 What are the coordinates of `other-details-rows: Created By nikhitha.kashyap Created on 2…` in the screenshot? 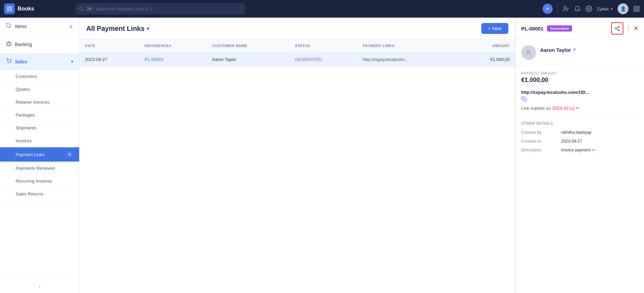 It's located at (580, 141).